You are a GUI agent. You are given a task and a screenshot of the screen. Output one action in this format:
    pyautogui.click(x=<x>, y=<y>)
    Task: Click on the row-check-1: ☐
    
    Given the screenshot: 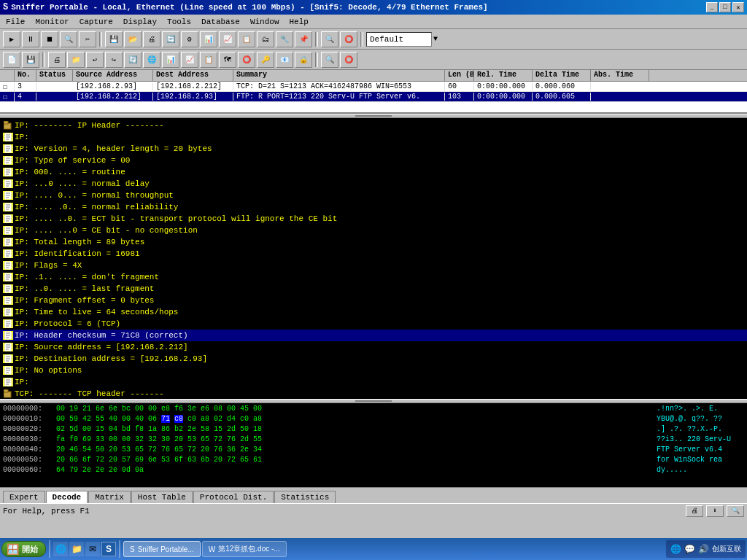 What is the action you would take?
    pyautogui.click(x=7, y=97)
    